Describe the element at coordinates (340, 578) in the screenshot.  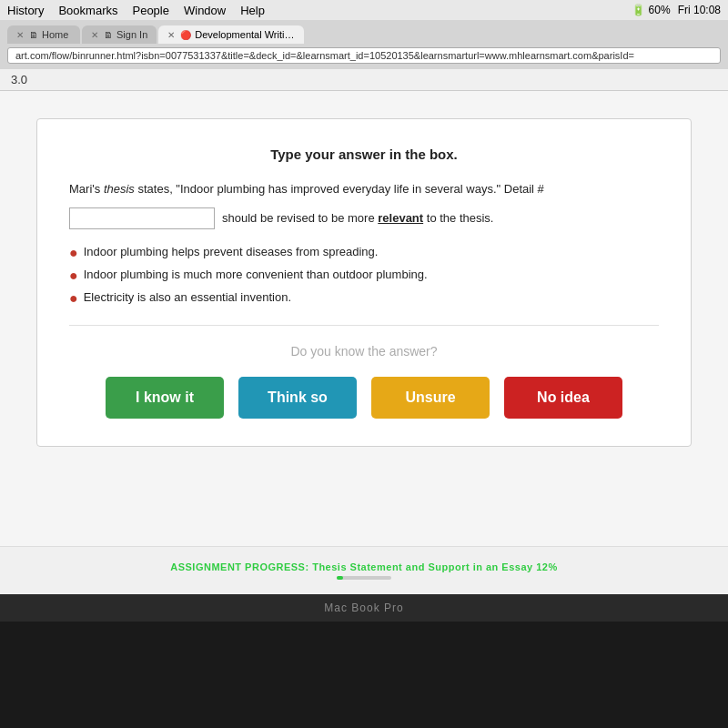
I see `progress-bar-fill` at that location.